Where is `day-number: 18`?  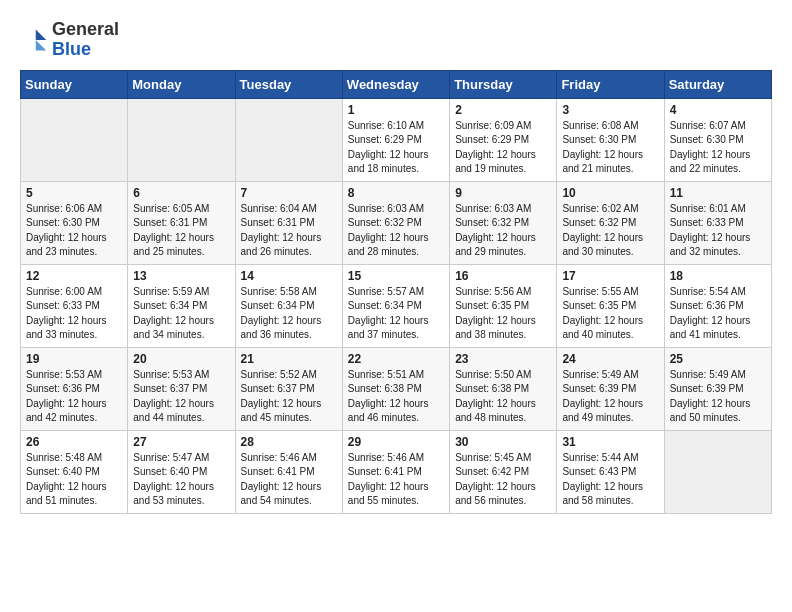
day-number: 18 is located at coordinates (718, 276).